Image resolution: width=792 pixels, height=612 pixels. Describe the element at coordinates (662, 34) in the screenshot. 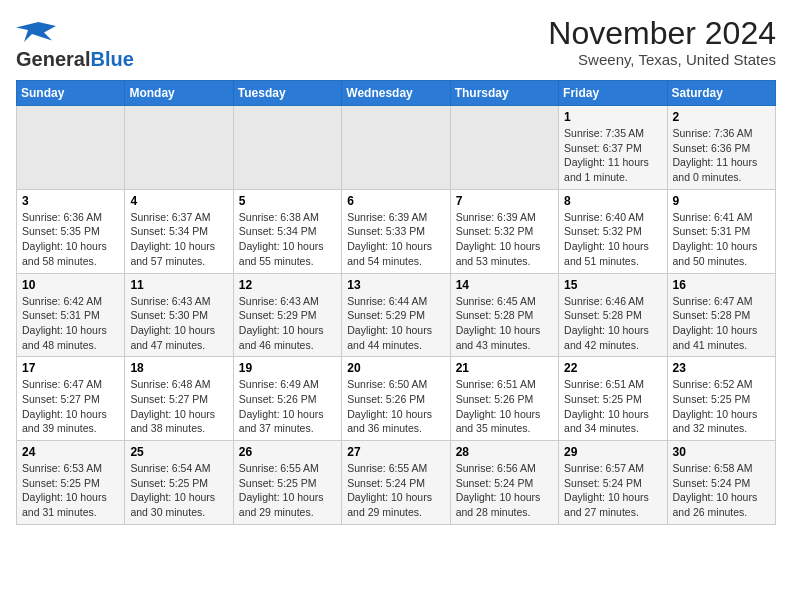

I see `calendar-month-year: November 2024` at that location.